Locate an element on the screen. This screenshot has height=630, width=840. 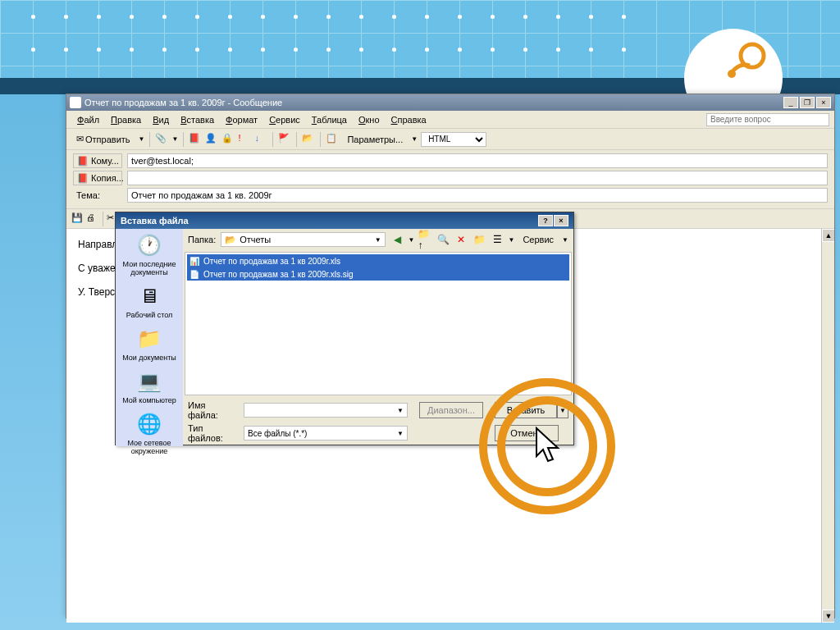
sidebar-desktop: 🖥Рабочий стол is located at coordinates (149, 301).